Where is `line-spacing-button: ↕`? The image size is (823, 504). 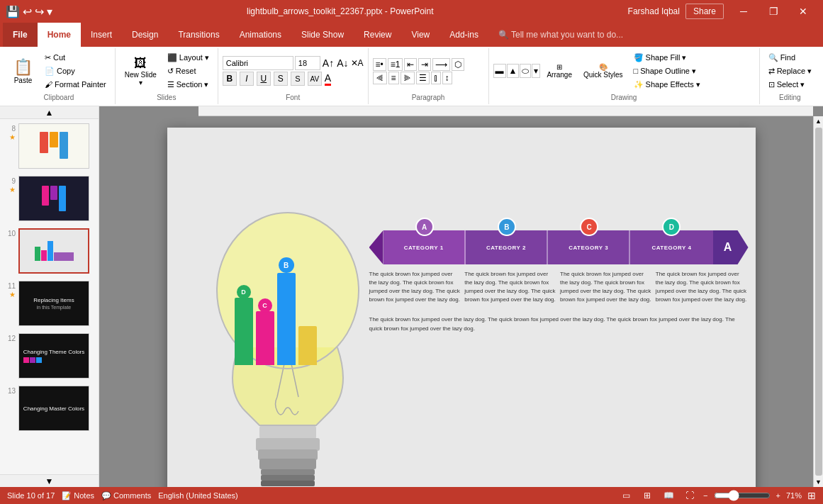 line-spacing-button: ↕ is located at coordinates (447, 78).